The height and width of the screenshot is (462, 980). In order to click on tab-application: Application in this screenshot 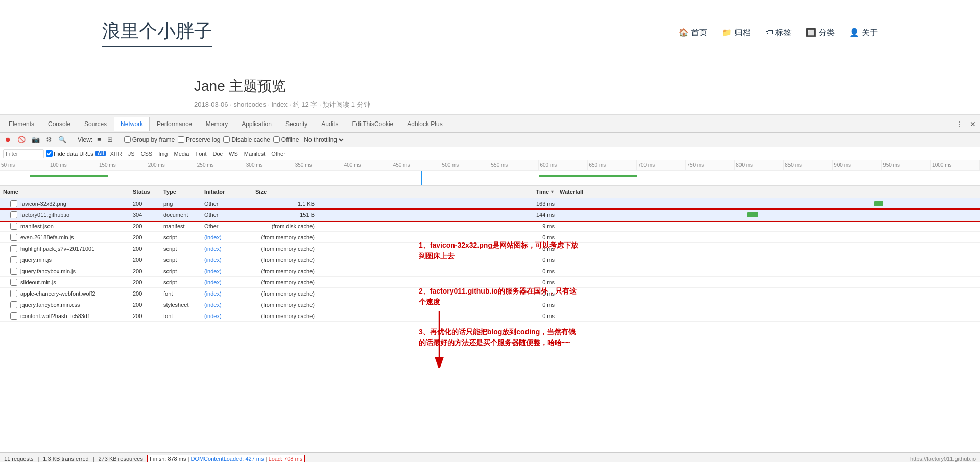, I will do `click(256, 124)`.